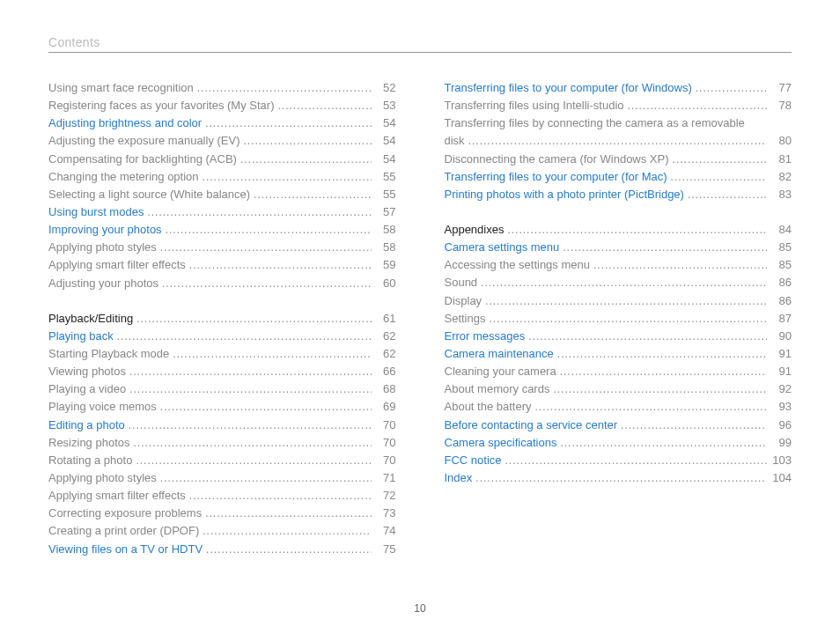 This screenshot has height=634, width=840. Describe the element at coordinates (117, 496) in the screenshot. I see `toc-entry-title: Applying smart filter effects` at that location.